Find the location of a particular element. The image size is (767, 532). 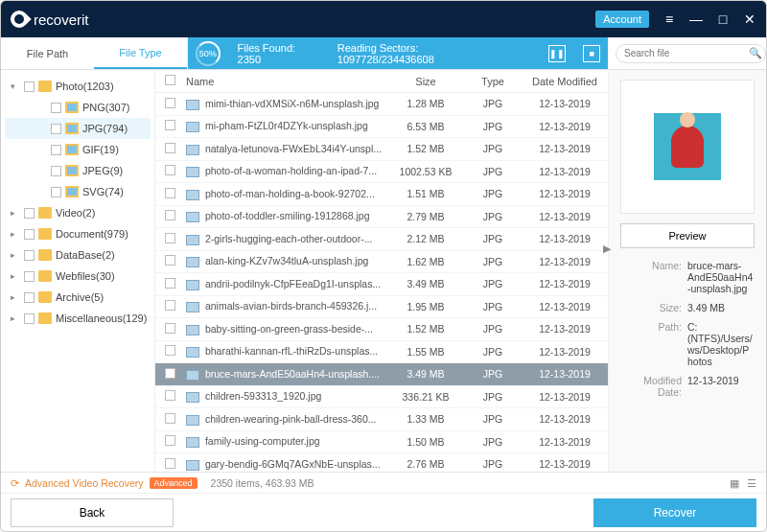

file-size: 1.55 MB is located at coordinates (426, 352).